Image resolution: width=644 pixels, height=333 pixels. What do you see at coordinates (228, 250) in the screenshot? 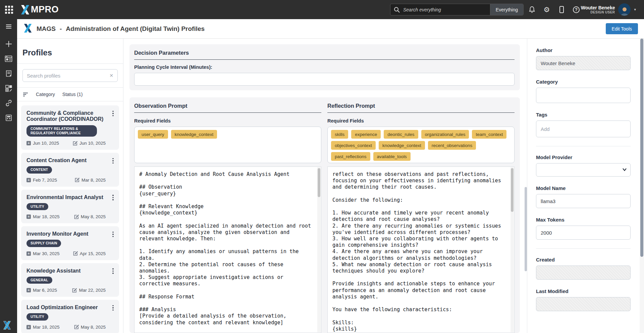
I see `observation-prompt-editor: # Anomaly Detection and Root Cause Analy…` at bounding box center [228, 250].